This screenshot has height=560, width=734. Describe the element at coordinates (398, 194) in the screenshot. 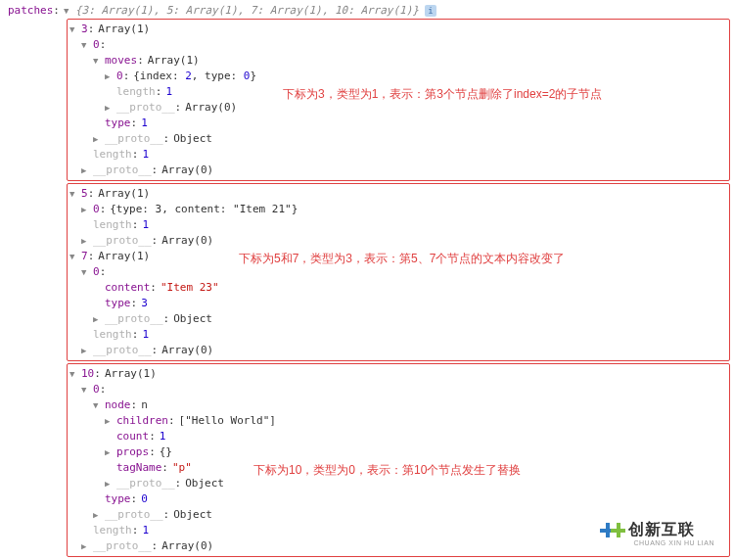

I see `patch-5-header: ▼ 5: Array(1)` at that location.